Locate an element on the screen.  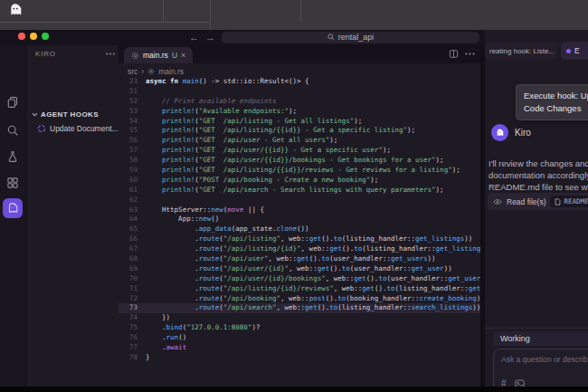
line-number: 74 is located at coordinates (132, 319).